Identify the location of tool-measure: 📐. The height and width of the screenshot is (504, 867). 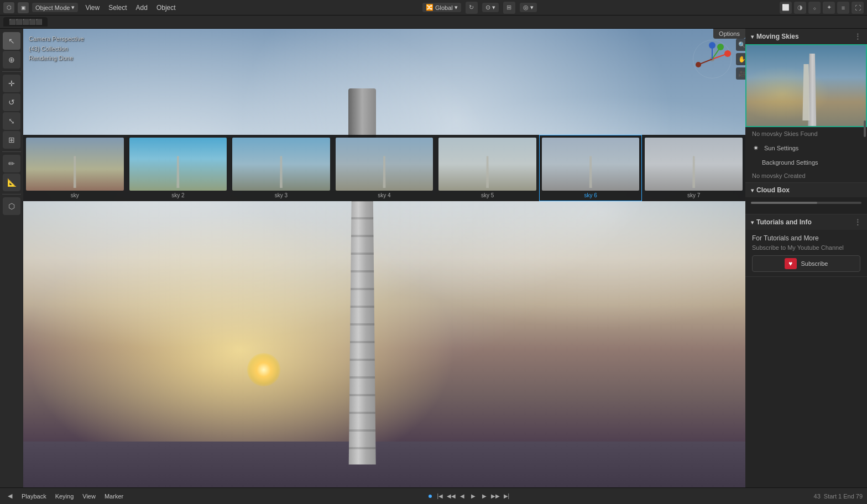
(12, 182).